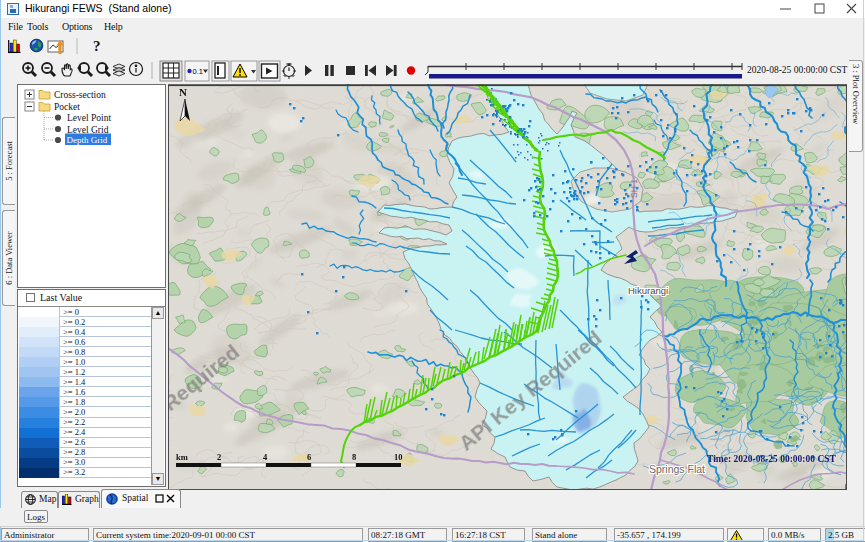 The height and width of the screenshot is (542, 865). Describe the element at coordinates (677, 469) in the screenshot. I see `svg-text: Springs Flat` at that location.